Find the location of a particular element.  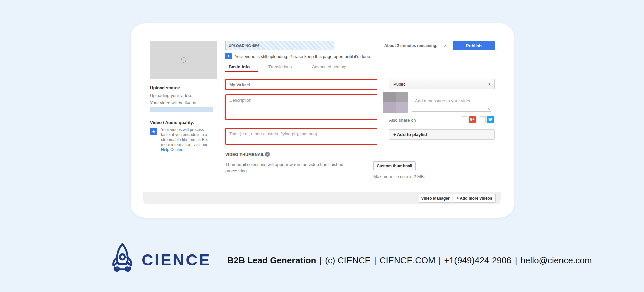

description-textarea is located at coordinates (301, 107).